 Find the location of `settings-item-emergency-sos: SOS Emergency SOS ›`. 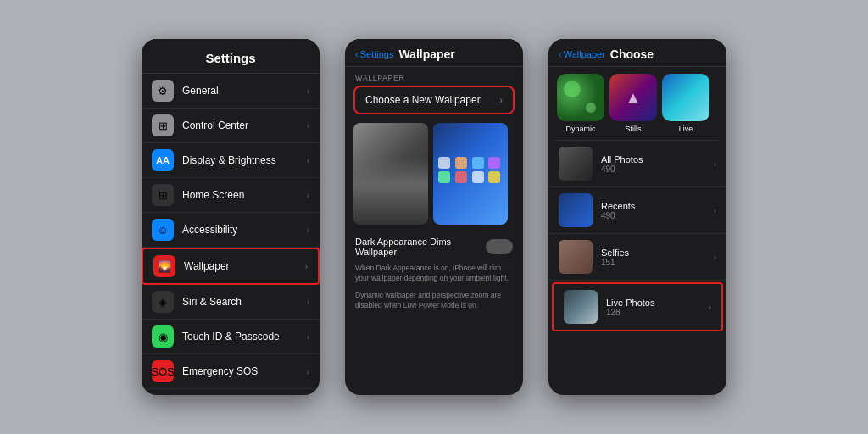

settings-item-emergency-sos: SOS Emergency SOS › is located at coordinates (231, 371).